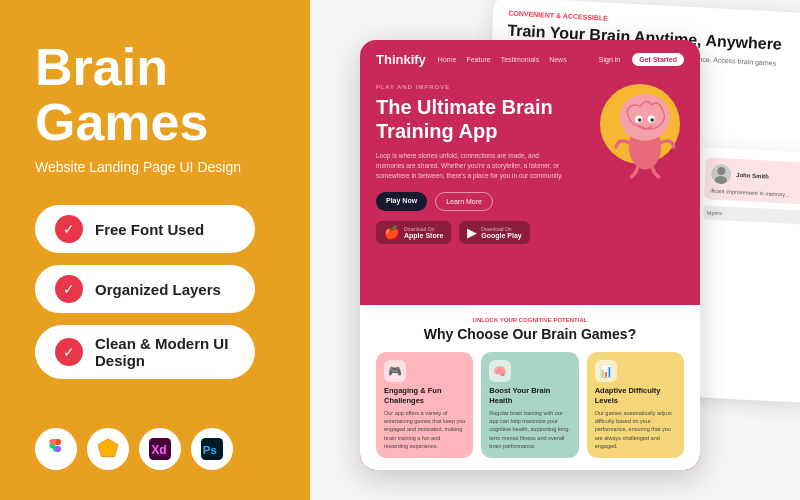  I want to click on feature-icon-2: 🧠, so click(500, 371).